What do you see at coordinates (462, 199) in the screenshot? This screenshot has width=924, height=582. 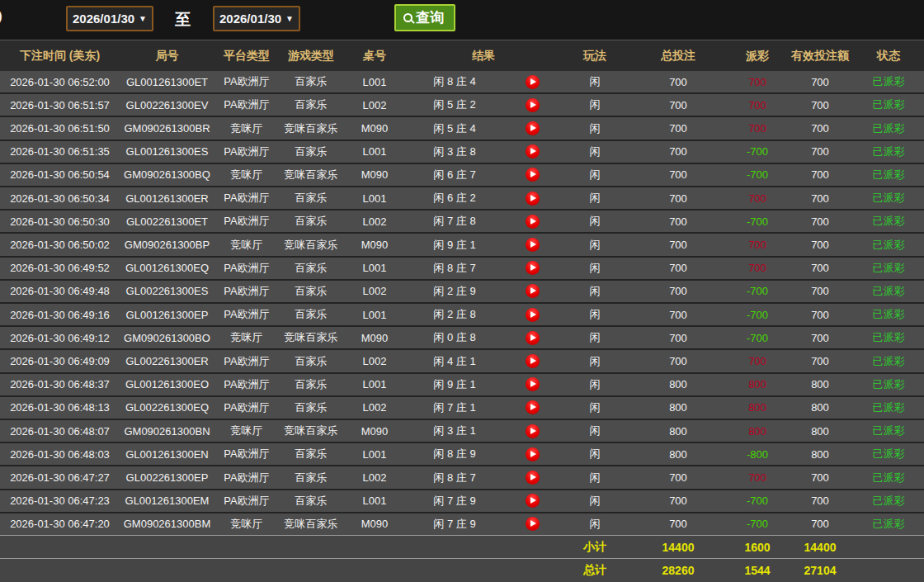 I see `table-row: 2026-01-30 06:50:34 GL001261300ER PA欧洲厅 …` at bounding box center [462, 199].